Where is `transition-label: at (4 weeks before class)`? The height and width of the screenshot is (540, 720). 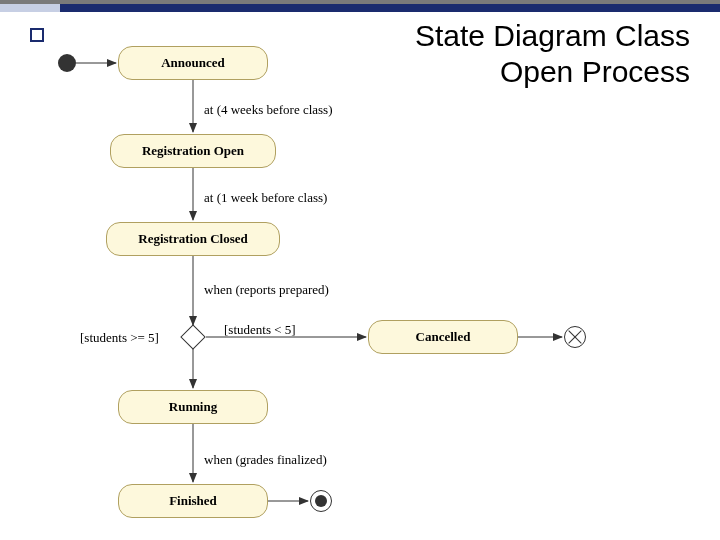
transition-label: at (4 weeks before class) is located at coordinates (268, 110).